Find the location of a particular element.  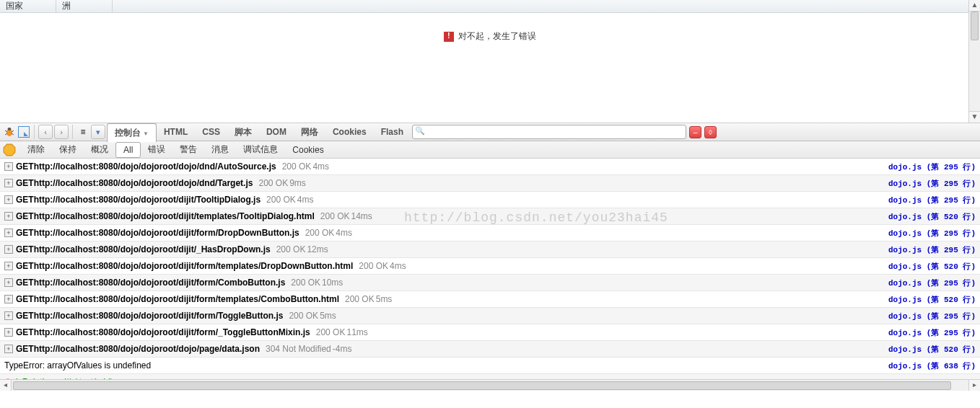

tab-dom: DOM is located at coordinates (276, 132).